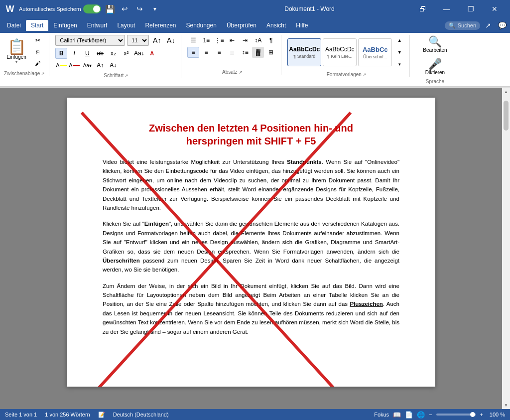 Image resolution: width=510 pixels, height=420 pixels. Describe the element at coordinates (92, 9) in the screenshot. I see `autosave-toggle` at that location.